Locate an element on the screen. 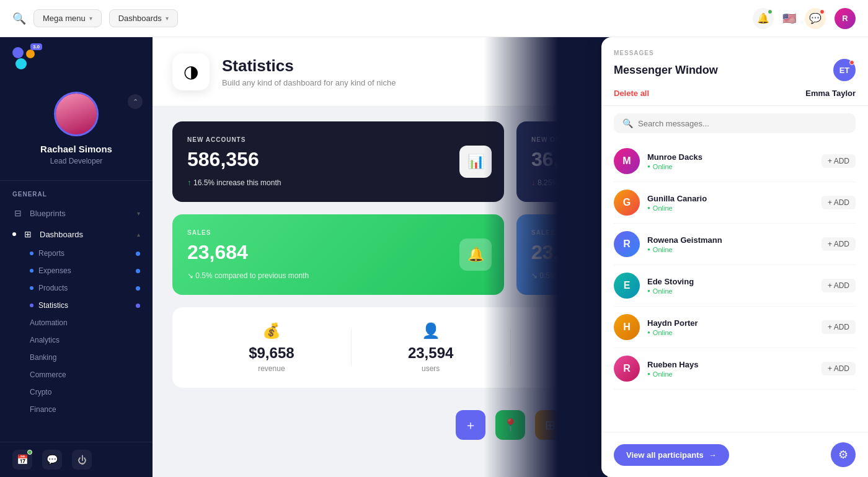 Image resolution: width=868 pixels, height=477 pixels. automation-label: Automation is located at coordinates (48, 323).